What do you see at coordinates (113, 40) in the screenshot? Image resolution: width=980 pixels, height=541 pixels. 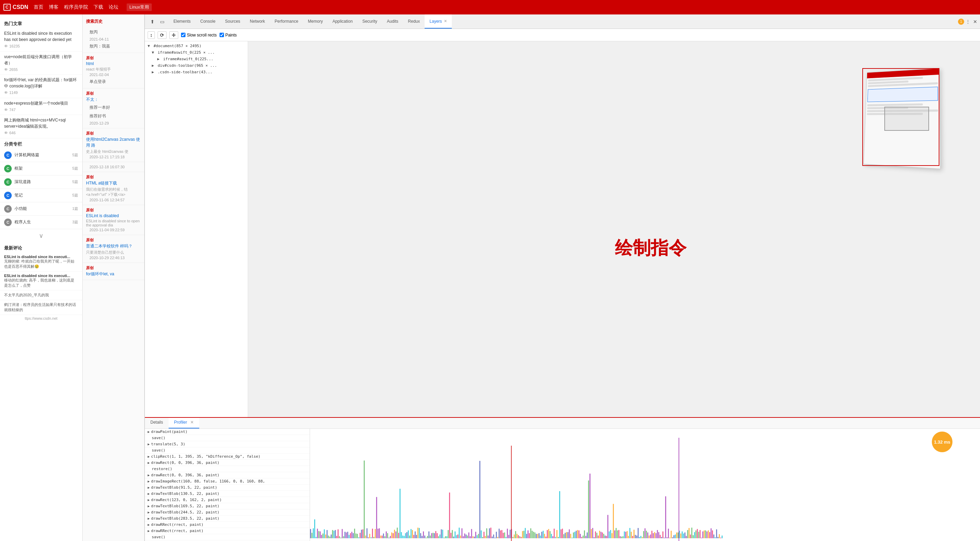 I see `article-block: 敖丙 2021-04-11 敖丙：我嘉` at bounding box center [113, 40].